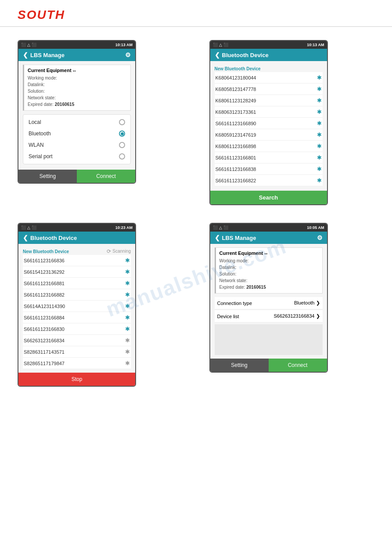 This screenshot has width=392, height=555. What do you see at coordinates (269, 135) in the screenshot?
I see `bt-device-row: K68059123147619✱` at bounding box center [269, 135].